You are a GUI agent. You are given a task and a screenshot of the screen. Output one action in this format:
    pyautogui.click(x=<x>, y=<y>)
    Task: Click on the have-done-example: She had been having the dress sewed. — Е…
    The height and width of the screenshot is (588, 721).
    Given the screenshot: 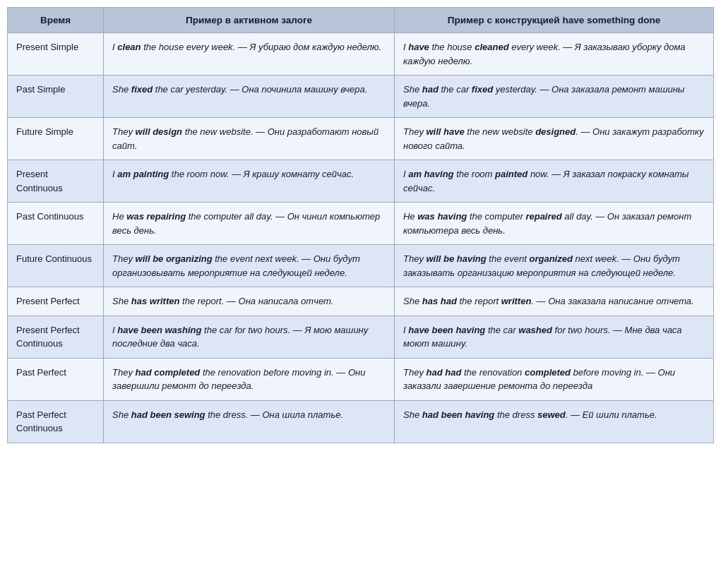 What is the action you would take?
    pyautogui.click(x=530, y=415)
    